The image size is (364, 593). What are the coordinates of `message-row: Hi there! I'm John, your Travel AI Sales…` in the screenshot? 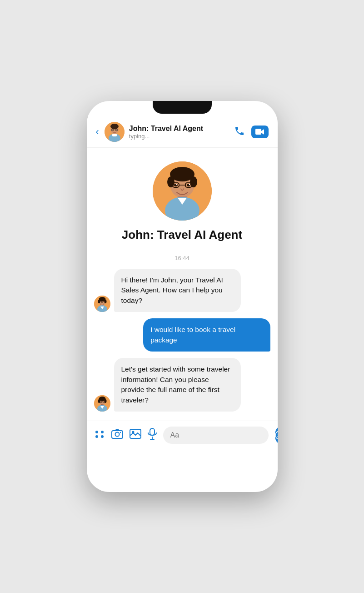 It's located at (182, 290).